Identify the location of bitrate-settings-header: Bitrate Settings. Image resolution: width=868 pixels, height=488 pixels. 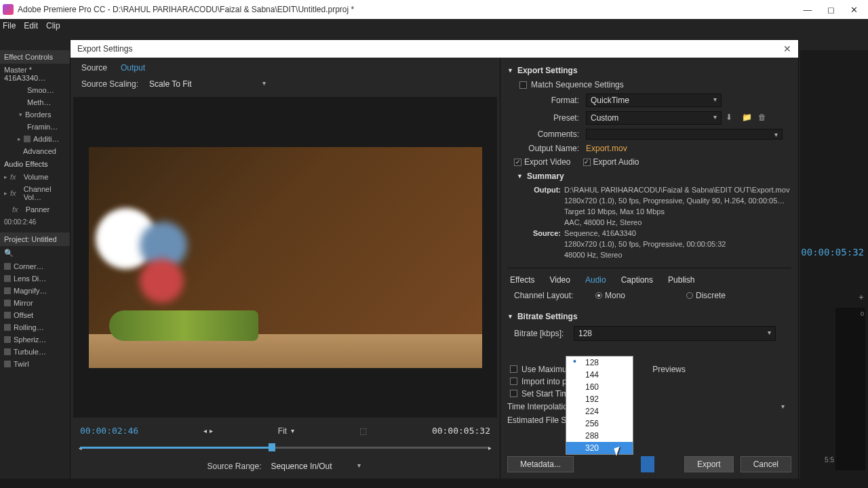
(548, 317).